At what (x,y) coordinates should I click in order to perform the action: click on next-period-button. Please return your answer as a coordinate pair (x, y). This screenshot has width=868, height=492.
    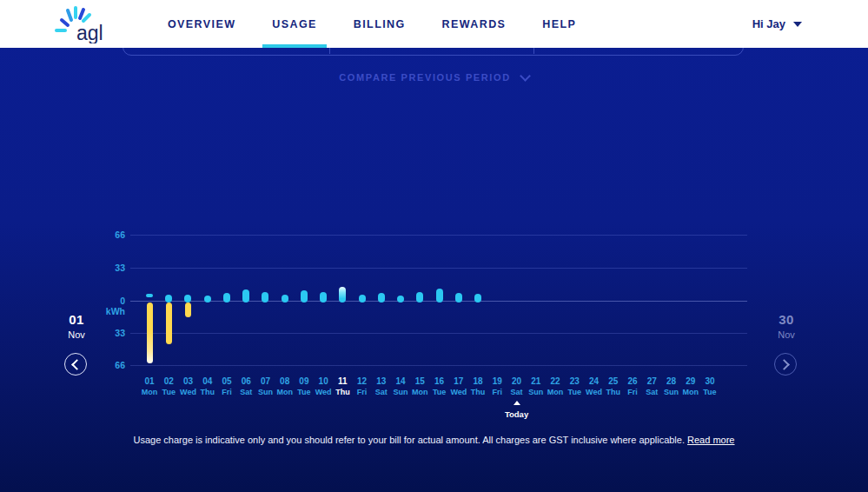
    Looking at the image, I should click on (785, 364).